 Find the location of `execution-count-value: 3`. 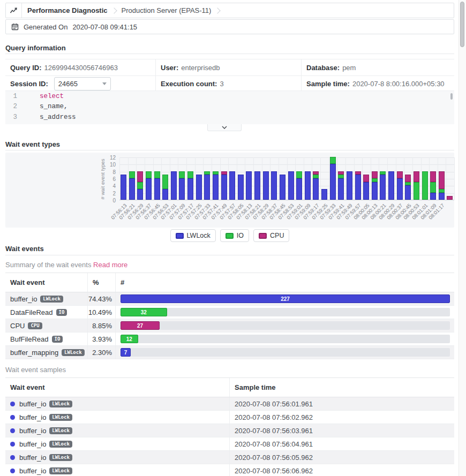

execution-count-value: 3 is located at coordinates (222, 84).